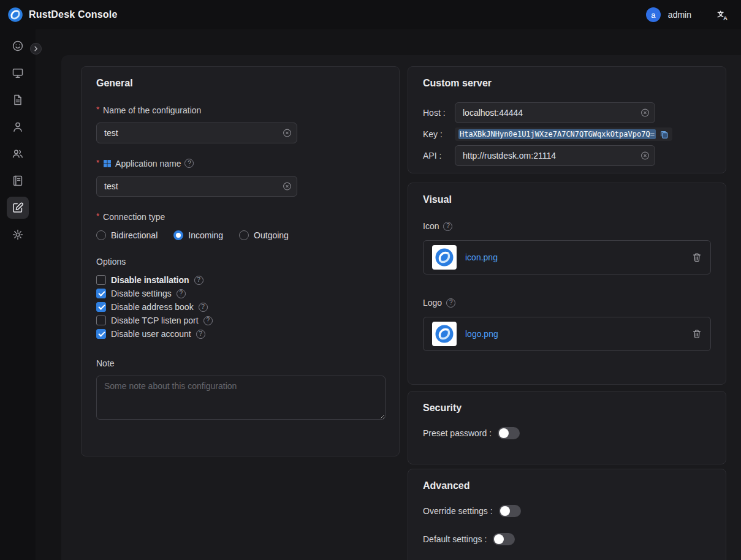 This screenshot has height=560, width=741. What do you see at coordinates (18, 154) in the screenshot?
I see `users-icon` at bounding box center [18, 154].